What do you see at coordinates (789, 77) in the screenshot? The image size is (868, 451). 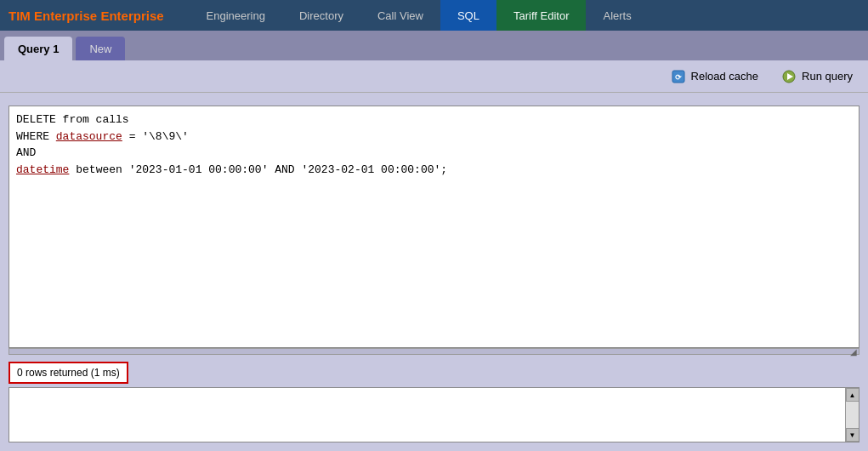 I see `run-query-icon` at bounding box center [789, 77].